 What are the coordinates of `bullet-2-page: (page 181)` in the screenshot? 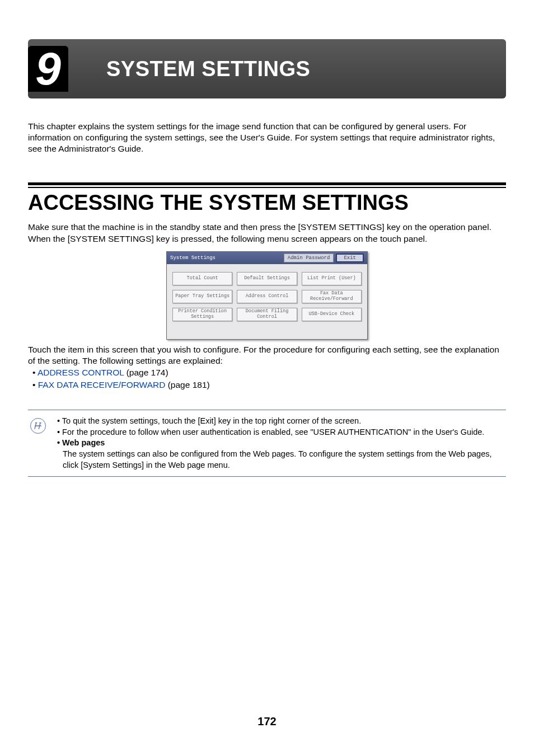 It's located at (187, 385).